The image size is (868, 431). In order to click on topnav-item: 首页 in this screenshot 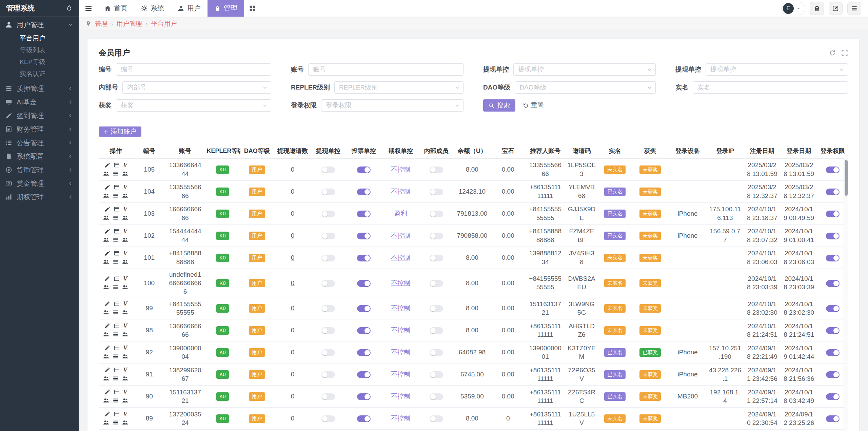, I will do `click(116, 8)`.